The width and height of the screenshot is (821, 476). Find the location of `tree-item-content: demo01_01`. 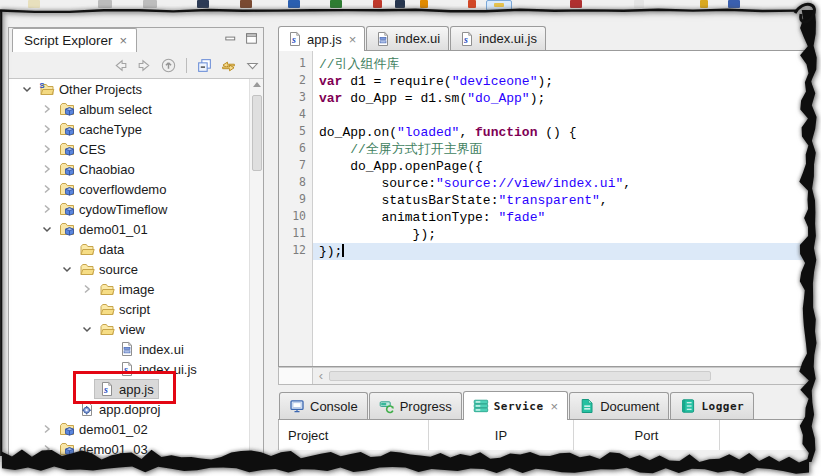

tree-item-content: demo01_01 is located at coordinates (104, 229).